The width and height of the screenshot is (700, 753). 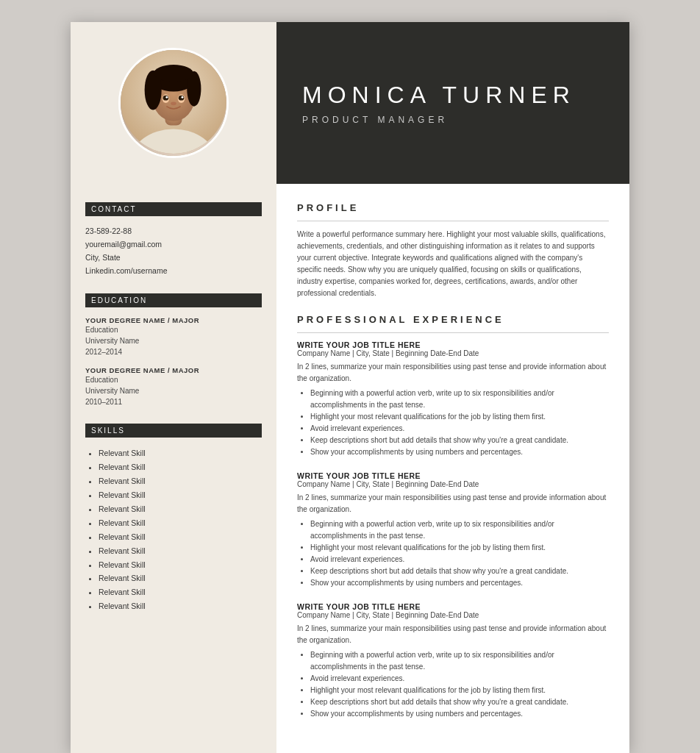 I want to click on education-entry-2: YOUR DEGREE NAME / MAJOR Education Unive…, so click(x=174, y=387).